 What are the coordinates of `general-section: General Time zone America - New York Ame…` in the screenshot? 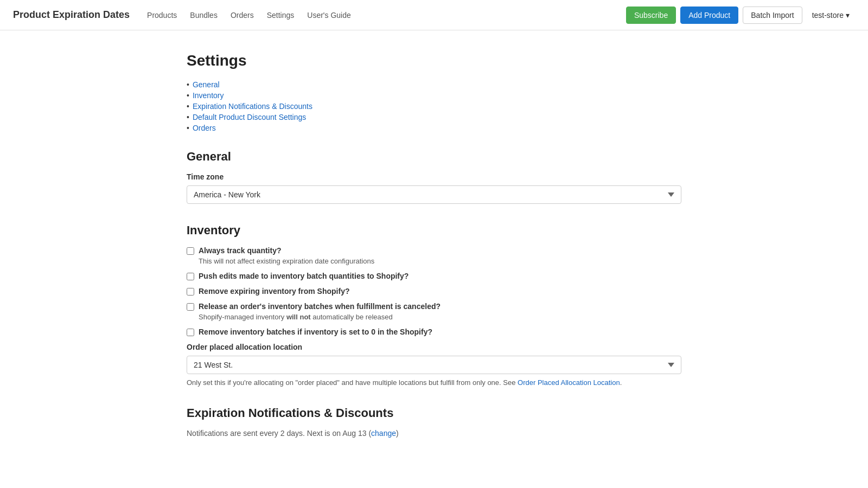 It's located at (434, 177).